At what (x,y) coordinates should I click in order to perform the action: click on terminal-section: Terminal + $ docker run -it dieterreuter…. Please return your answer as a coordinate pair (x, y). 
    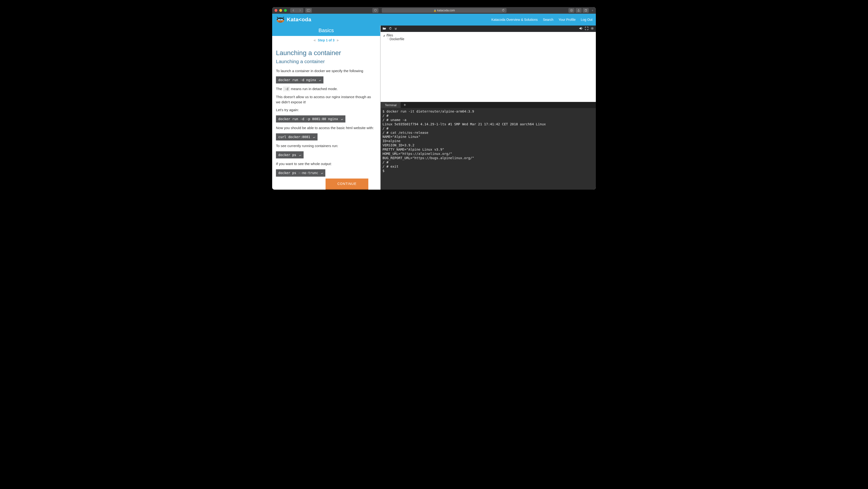
    Looking at the image, I should click on (488, 146).